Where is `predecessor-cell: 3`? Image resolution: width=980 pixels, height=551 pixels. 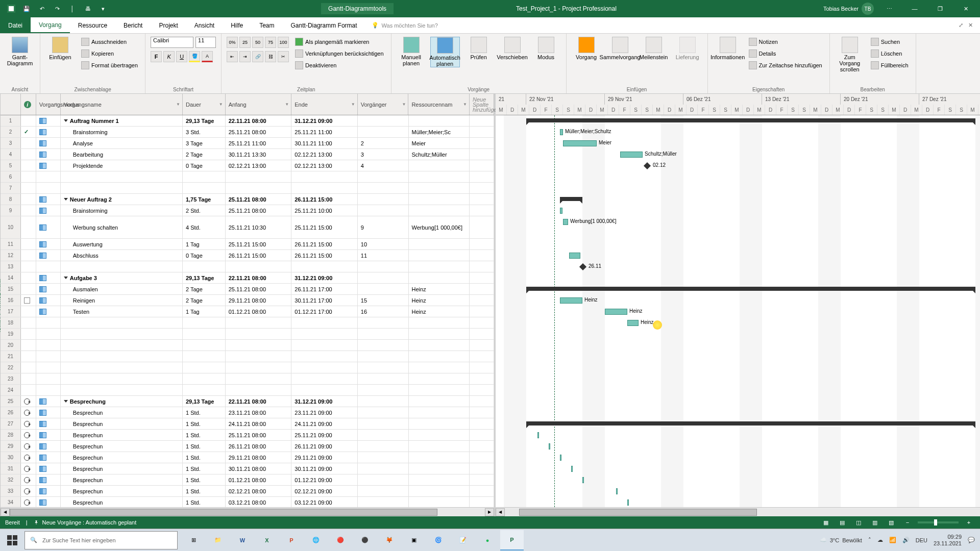
predecessor-cell: 3 is located at coordinates (383, 154).